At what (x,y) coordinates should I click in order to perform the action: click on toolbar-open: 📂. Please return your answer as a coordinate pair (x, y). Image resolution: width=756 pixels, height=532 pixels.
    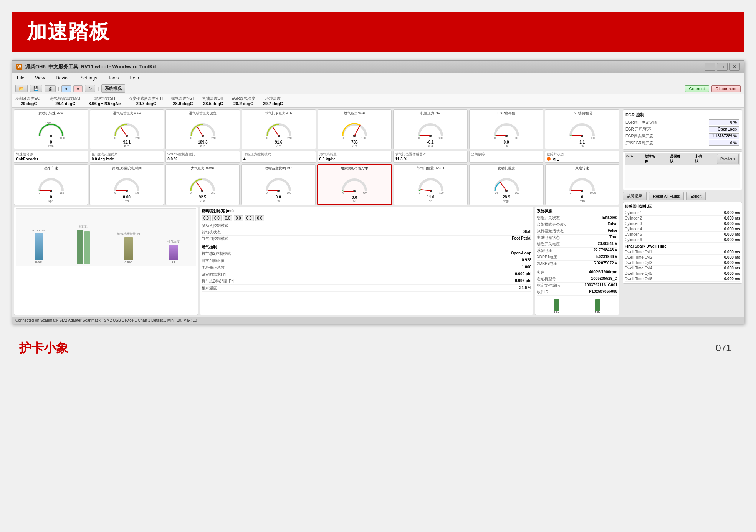
    Looking at the image, I should click on (22, 88).